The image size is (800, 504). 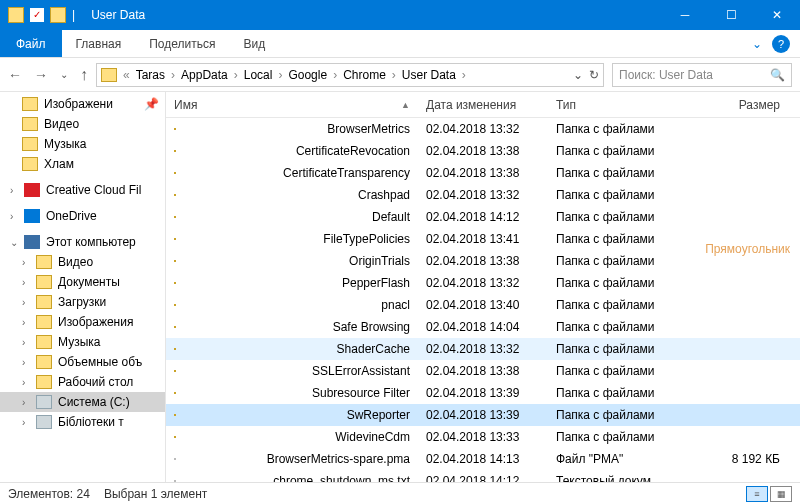 I want to click on file-name: SwReporter, so click(x=378, y=415).